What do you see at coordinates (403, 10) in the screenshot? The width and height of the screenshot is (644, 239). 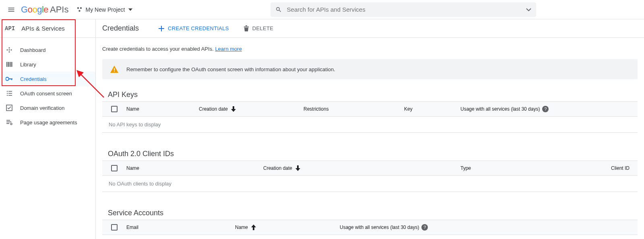 I see `search-bar` at bounding box center [403, 10].